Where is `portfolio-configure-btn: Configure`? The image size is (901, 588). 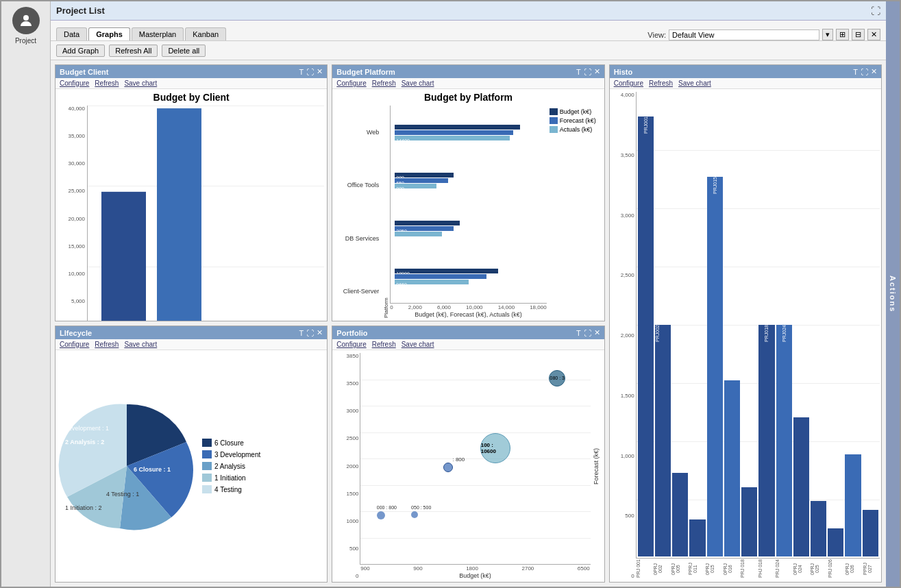 portfolio-configure-btn: Configure is located at coordinates (351, 344).